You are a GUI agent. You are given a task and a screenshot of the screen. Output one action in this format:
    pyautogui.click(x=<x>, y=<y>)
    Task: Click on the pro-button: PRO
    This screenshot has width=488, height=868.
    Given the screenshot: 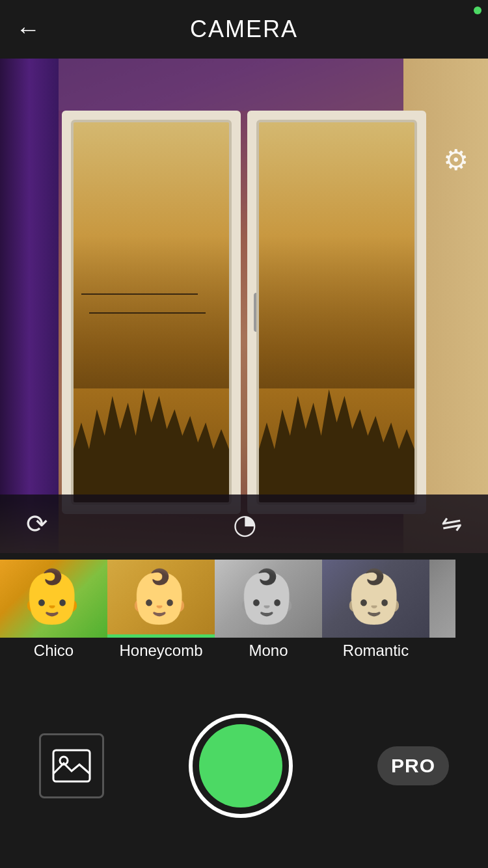 What is the action you would take?
    pyautogui.click(x=413, y=766)
    